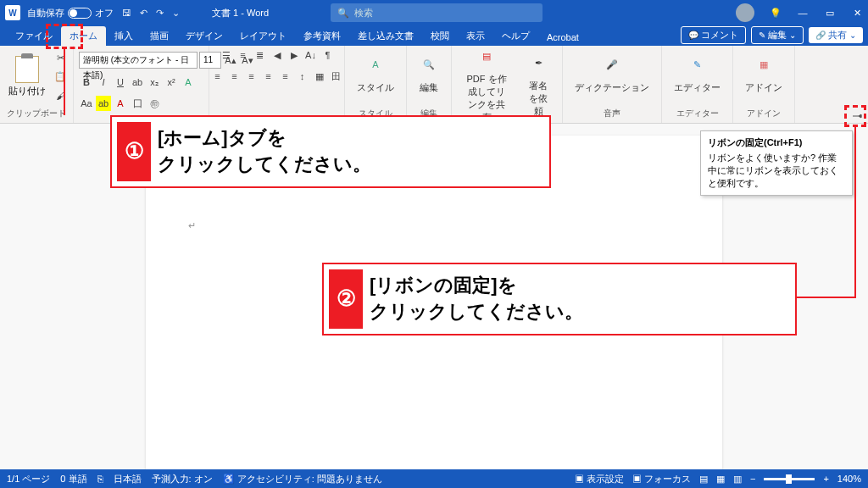 The image size is (868, 488). I want to click on phonetic-icon: Aa, so click(86, 103).